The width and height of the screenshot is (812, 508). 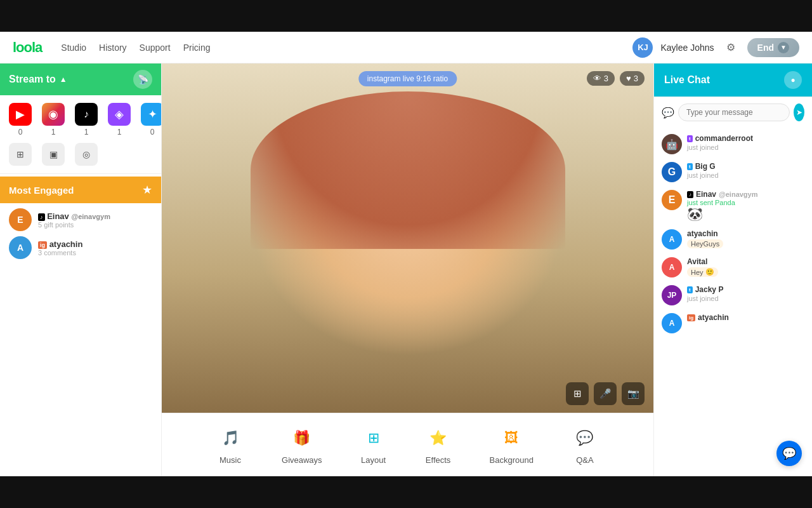 What do you see at coordinates (197, 48) in the screenshot?
I see `nav-pricing: Pricing` at bounding box center [197, 48].